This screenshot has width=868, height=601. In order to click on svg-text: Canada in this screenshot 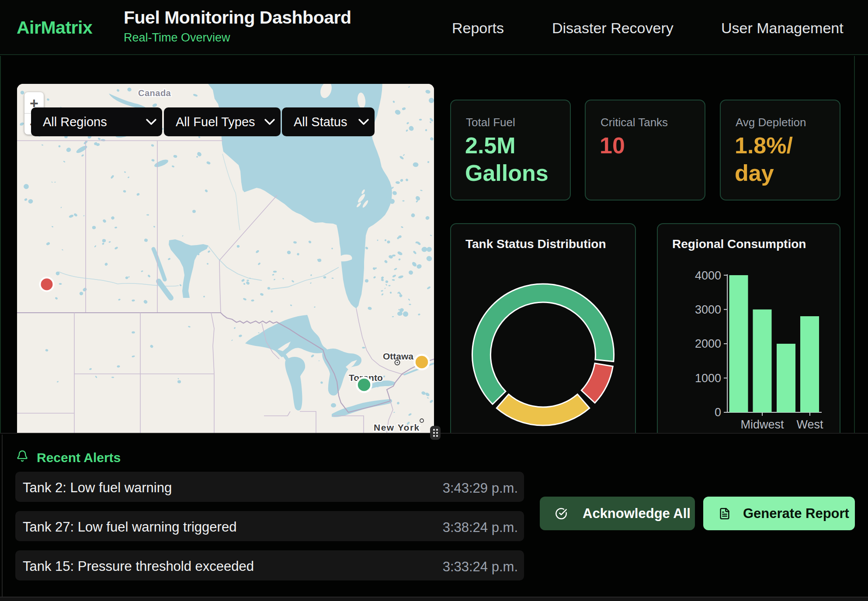, I will do `click(155, 93)`.